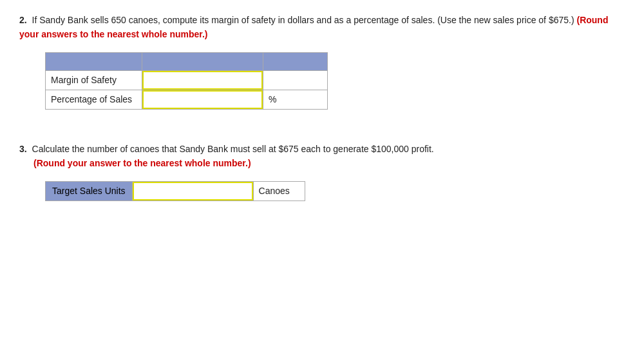 The height and width of the screenshot is (352, 644). What do you see at coordinates (233, 149) in the screenshot?
I see `question-3-text: Calculate the number of canoes that Sand…` at bounding box center [233, 149].